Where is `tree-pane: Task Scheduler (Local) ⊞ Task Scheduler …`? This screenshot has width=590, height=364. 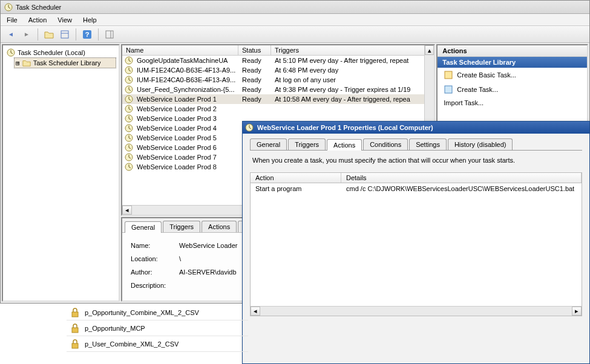
tree-pane: Task Scheduler (Local) ⊞ Task Scheduler … is located at coordinates (61, 173).